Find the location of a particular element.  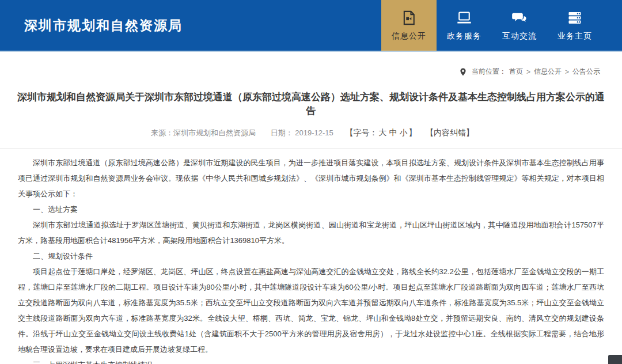

breadcrumb-notices: 公告公示 is located at coordinates (586, 71).